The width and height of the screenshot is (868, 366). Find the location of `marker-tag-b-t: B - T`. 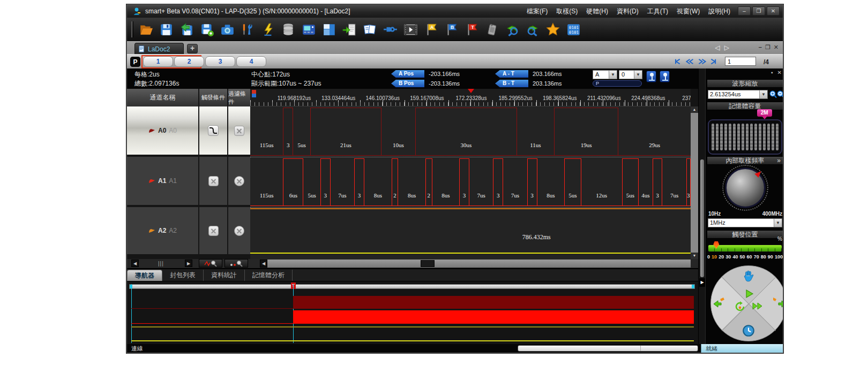

marker-tag-b-t: B - T is located at coordinates (512, 83).